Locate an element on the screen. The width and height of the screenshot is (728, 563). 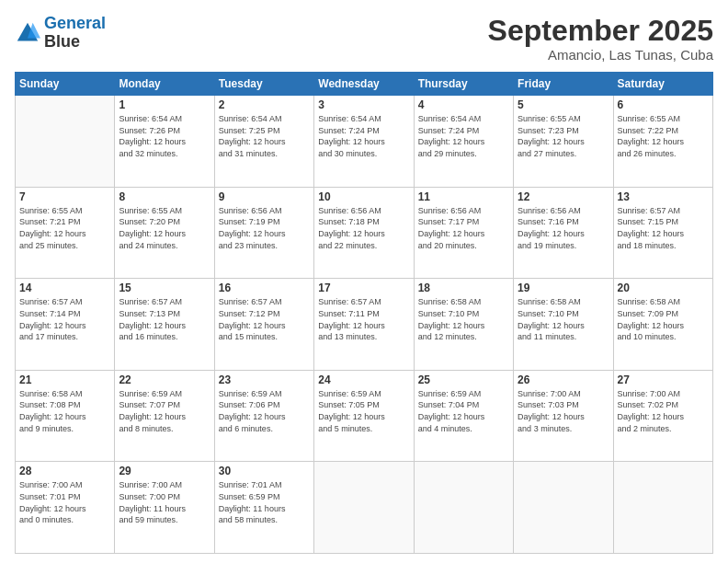
logo: General Blue is located at coordinates (61, 33).